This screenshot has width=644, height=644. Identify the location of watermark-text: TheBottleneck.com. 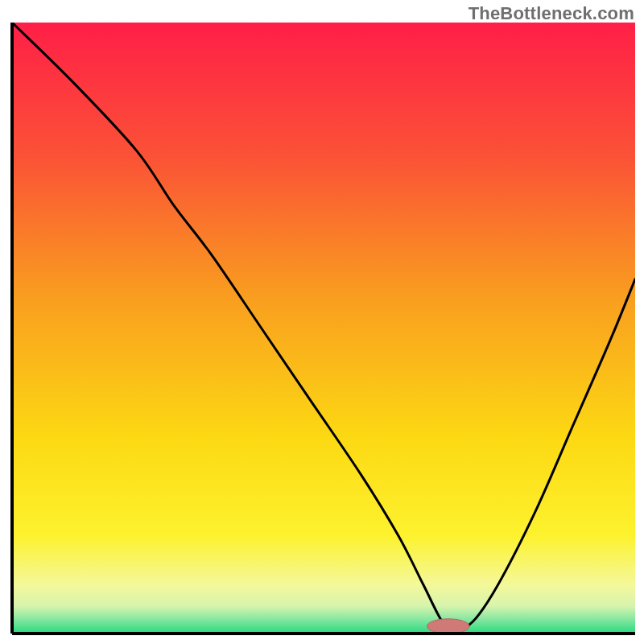
(551, 14).